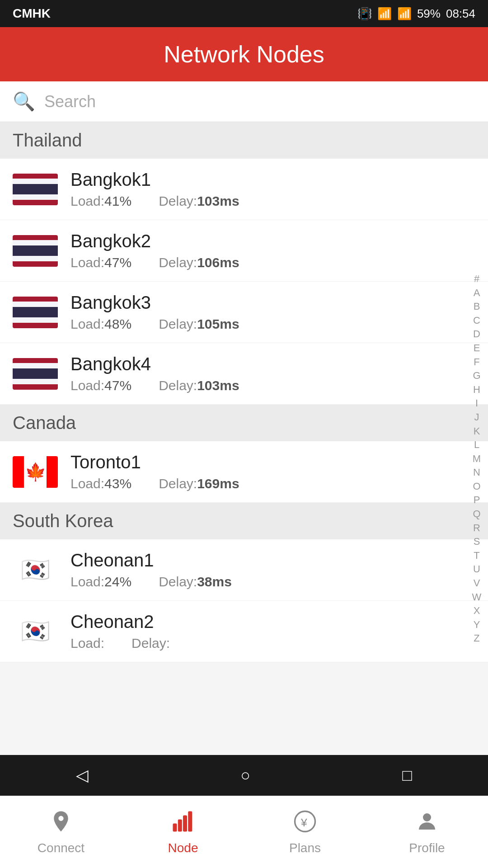 This screenshot has height=868, width=488. What do you see at coordinates (24, 101) in the screenshot?
I see `search-icon: 🔍` at bounding box center [24, 101].